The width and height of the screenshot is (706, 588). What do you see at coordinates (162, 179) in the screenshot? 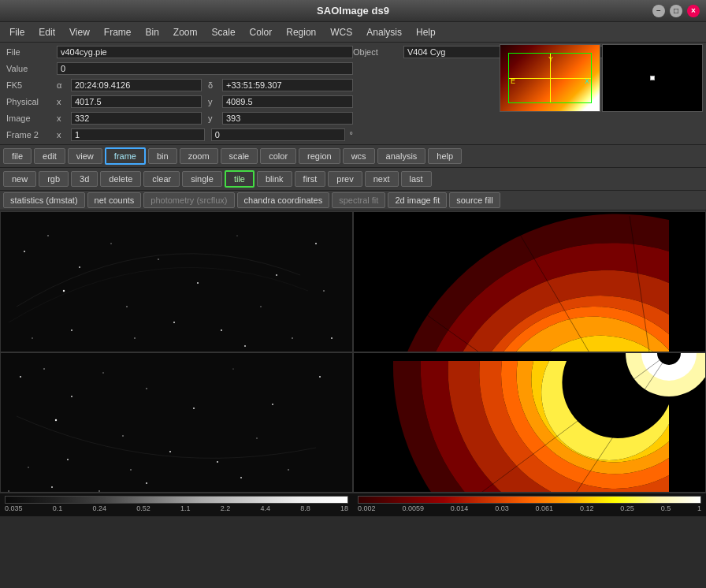
I see `tb2-clear-button: clear` at bounding box center [162, 179].